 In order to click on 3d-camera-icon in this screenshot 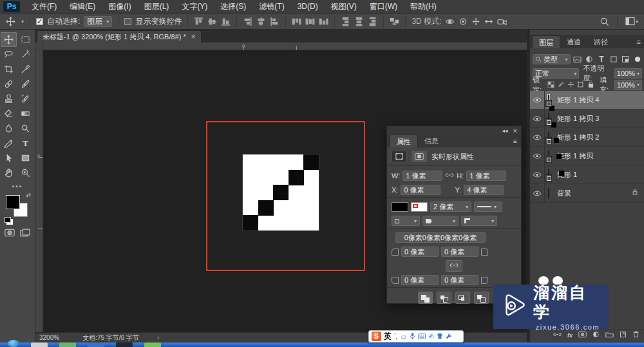, I will do `click(502, 22)`.